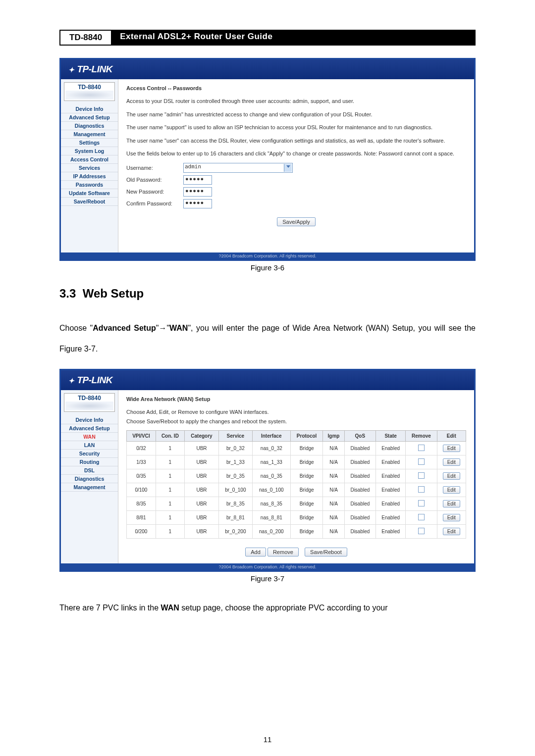 The height and width of the screenshot is (756, 535). Describe the element at coordinates (271, 490) in the screenshot. I see `cell: nas_0_100` at that location.